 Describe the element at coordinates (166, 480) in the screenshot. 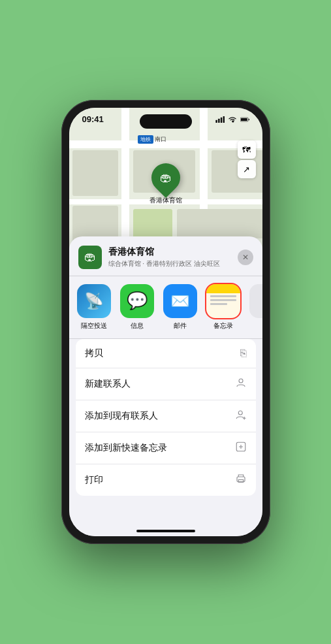

I see `action-print: 打印` at that location.